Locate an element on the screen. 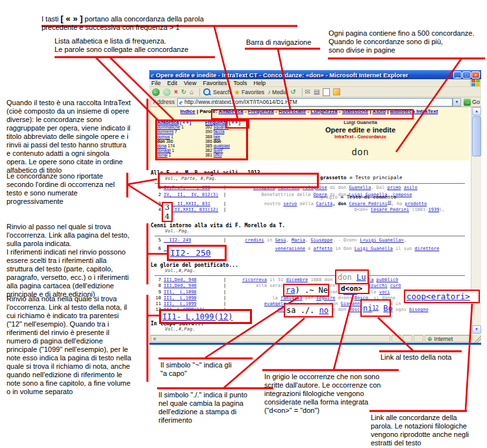  text-link: ra is located at coordinates (290, 290).